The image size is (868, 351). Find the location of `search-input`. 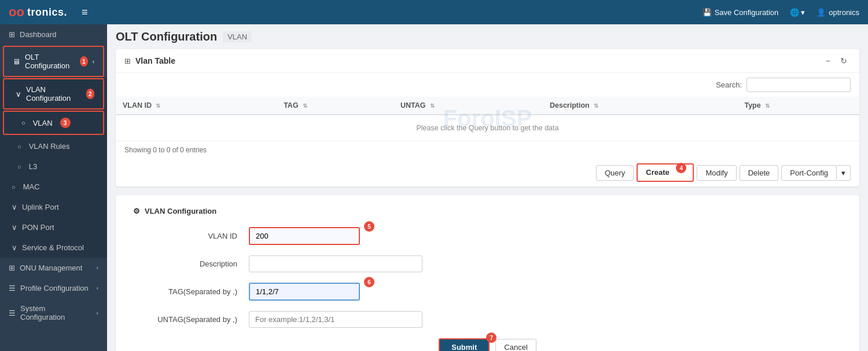

search-input is located at coordinates (799, 85).